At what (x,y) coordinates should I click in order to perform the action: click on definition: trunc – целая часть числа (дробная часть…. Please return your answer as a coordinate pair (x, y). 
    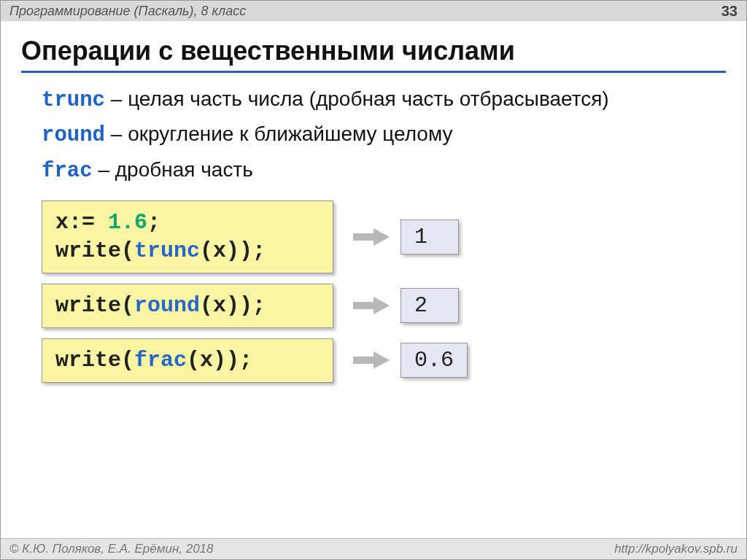
    Looking at the image, I should click on (376, 100).